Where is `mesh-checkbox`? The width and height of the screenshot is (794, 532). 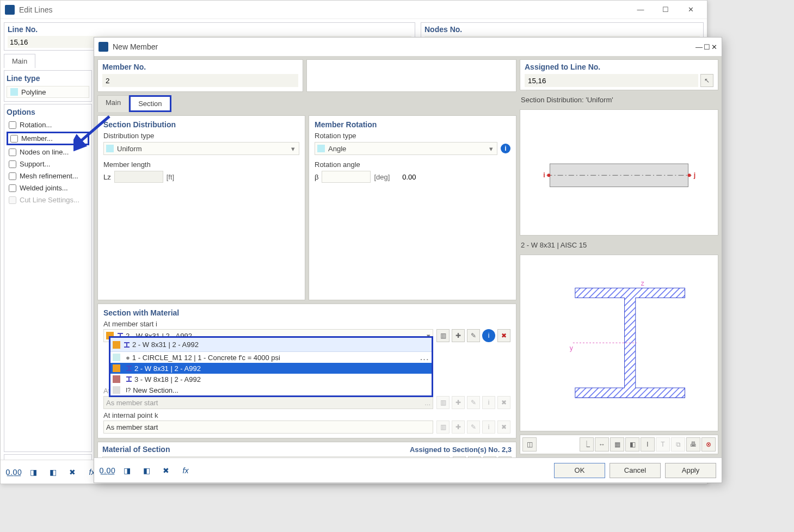 mesh-checkbox is located at coordinates (13, 176).